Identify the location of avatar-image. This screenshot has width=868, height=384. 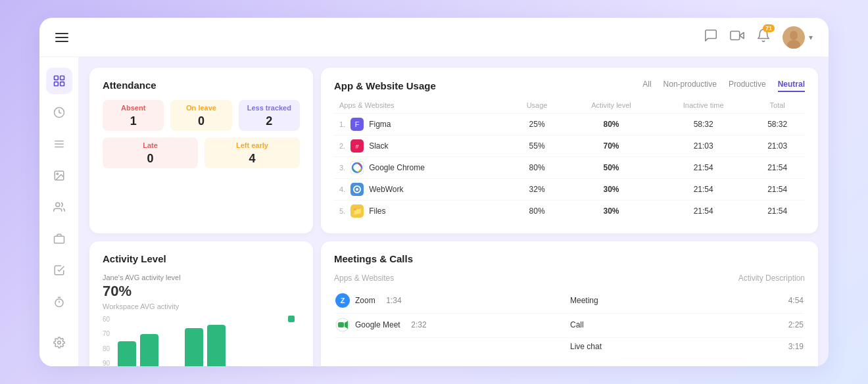
(794, 37).